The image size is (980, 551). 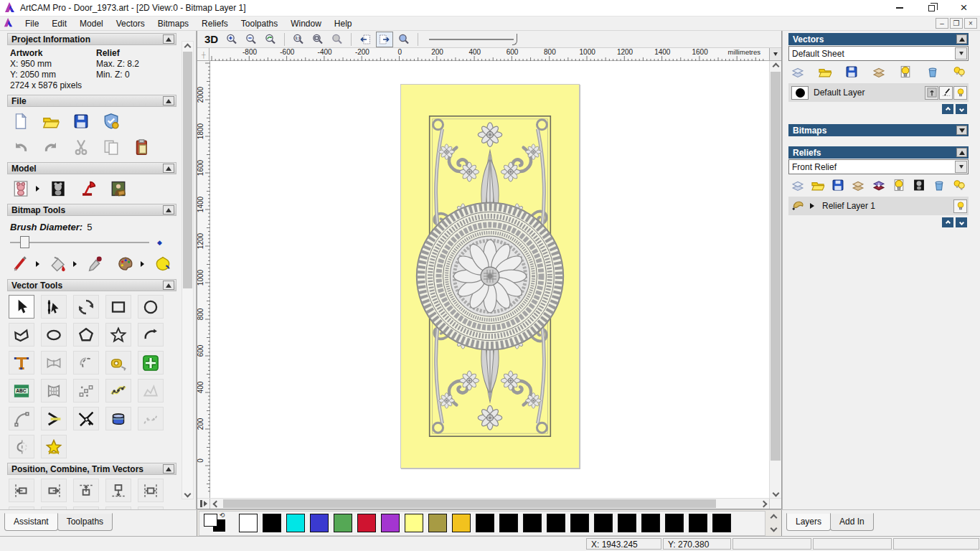 What do you see at coordinates (151, 419) in the screenshot?
I see `free-spline-tool-button` at bounding box center [151, 419].